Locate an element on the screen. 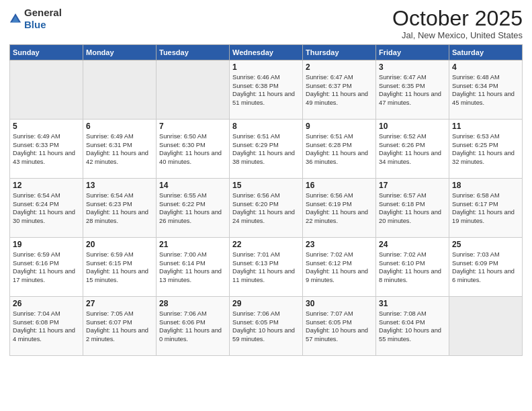 The width and height of the screenshot is (532, 411). cell-content: Sunrise: 6:54 AMSunset: 6:24 PMDaylight:… is located at coordinates (46, 208).